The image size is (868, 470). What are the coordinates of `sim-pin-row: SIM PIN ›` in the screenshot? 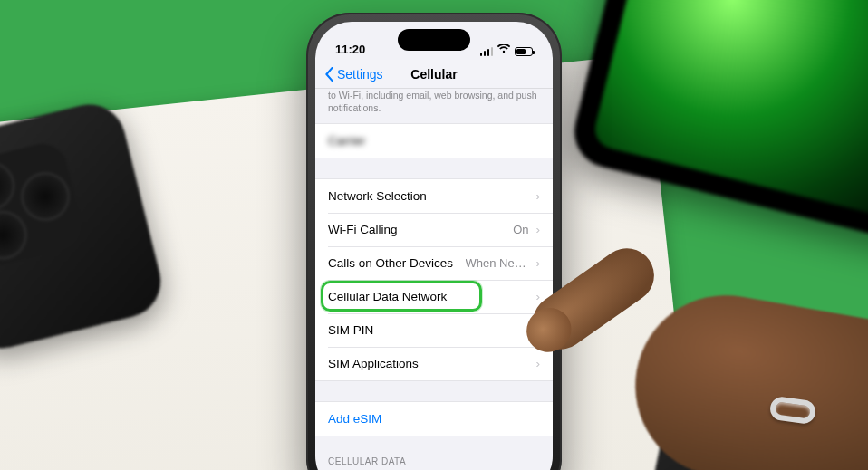 It's located at (434, 330).